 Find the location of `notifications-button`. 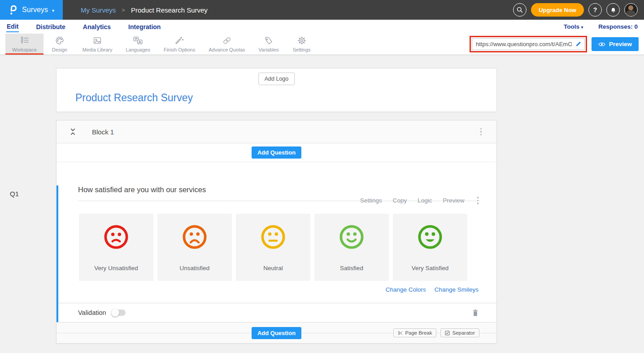

notifications-button is located at coordinates (613, 10).